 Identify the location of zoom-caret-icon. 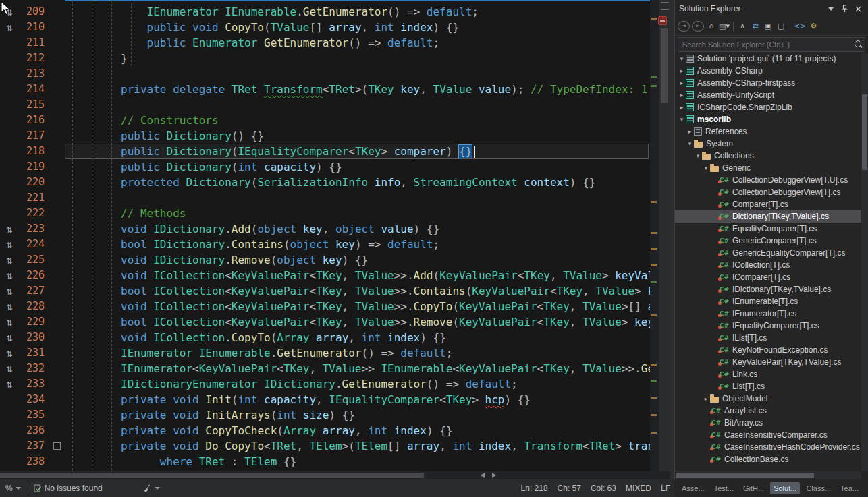
(18, 488).